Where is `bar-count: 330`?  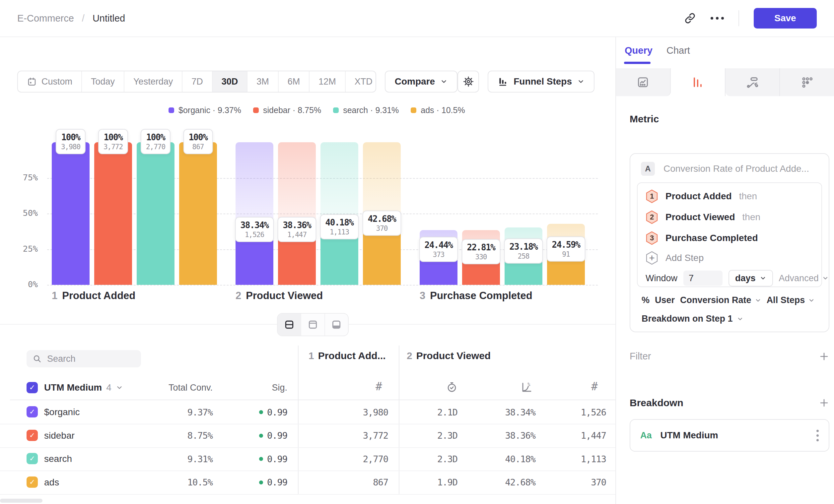 bar-count: 330 is located at coordinates (481, 257).